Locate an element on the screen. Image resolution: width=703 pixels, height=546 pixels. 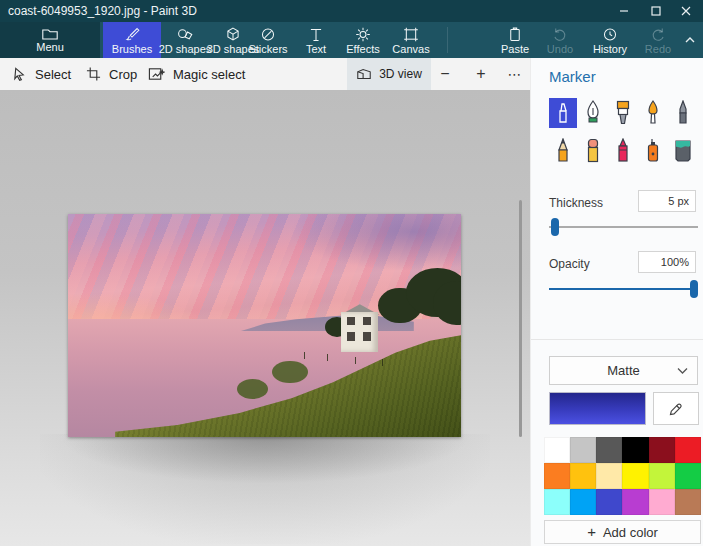
oil-brush-icon is located at coordinates (623, 113).